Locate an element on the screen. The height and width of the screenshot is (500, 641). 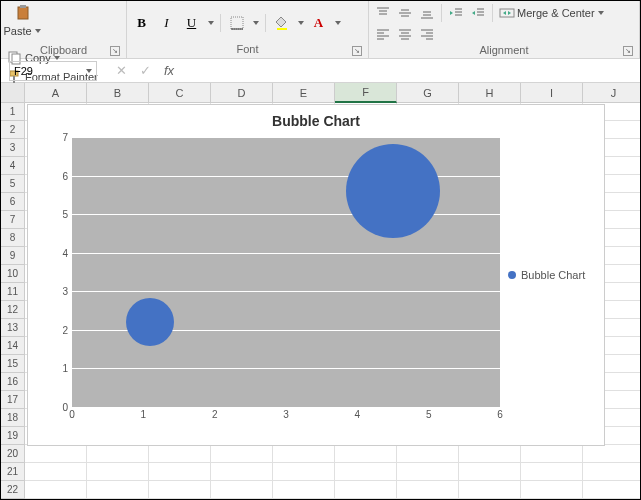
y-tick-label: 1 is located at coordinates (65, 368).